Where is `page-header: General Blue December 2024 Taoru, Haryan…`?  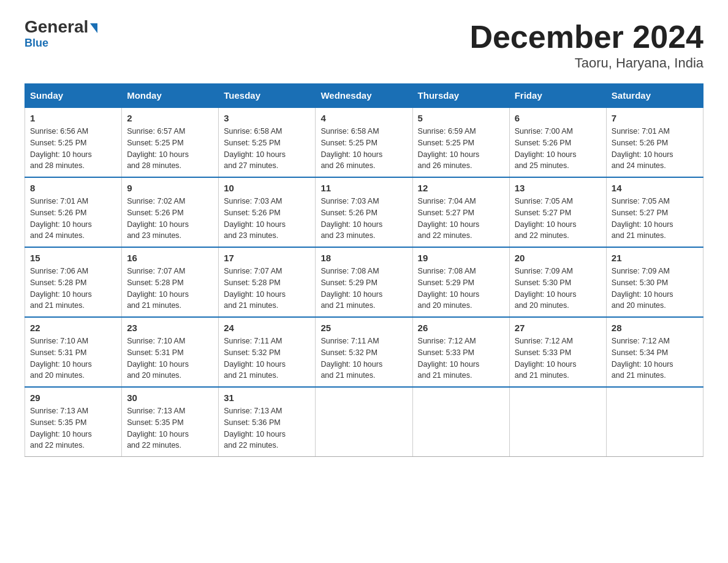 page-header: General Blue December 2024 Taoru, Haryan… is located at coordinates (364, 45).